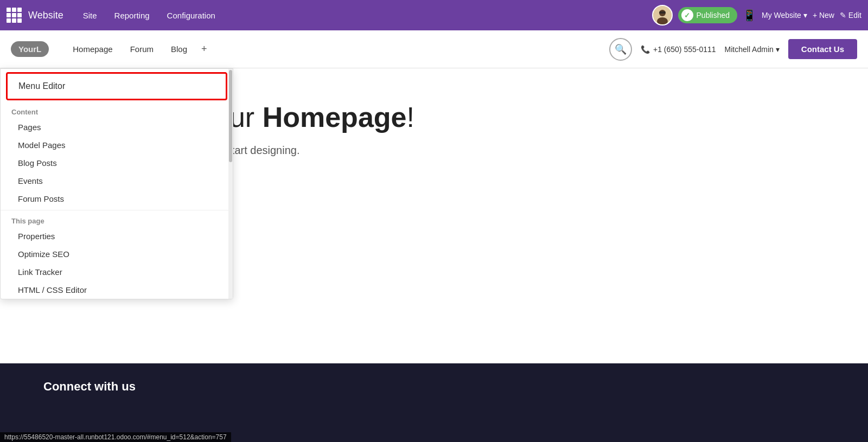 This screenshot has width=868, height=442. What do you see at coordinates (749, 49) in the screenshot?
I see `admin-label: Mitchell Admin` at bounding box center [749, 49].